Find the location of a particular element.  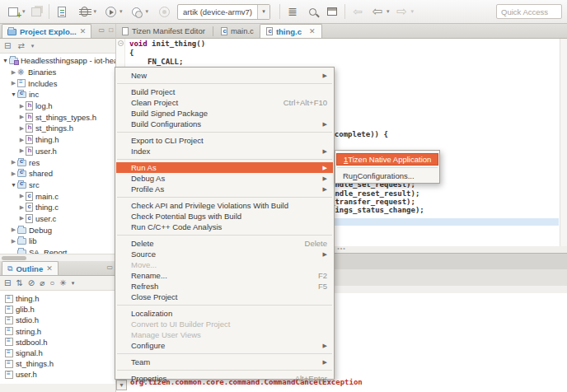

menu-item-close-project: Close Project is located at coordinates (224, 296).